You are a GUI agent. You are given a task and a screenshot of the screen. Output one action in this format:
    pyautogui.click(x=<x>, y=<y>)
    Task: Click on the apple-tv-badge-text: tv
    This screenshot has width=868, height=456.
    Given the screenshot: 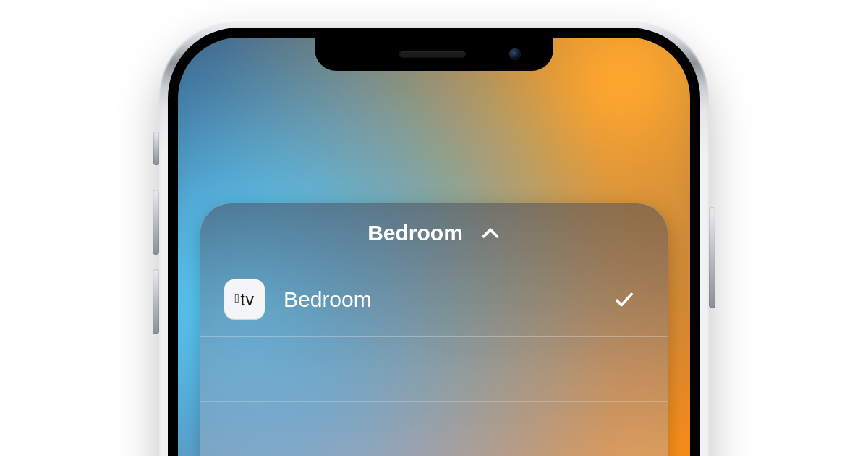 What is the action you would take?
    pyautogui.click(x=247, y=300)
    